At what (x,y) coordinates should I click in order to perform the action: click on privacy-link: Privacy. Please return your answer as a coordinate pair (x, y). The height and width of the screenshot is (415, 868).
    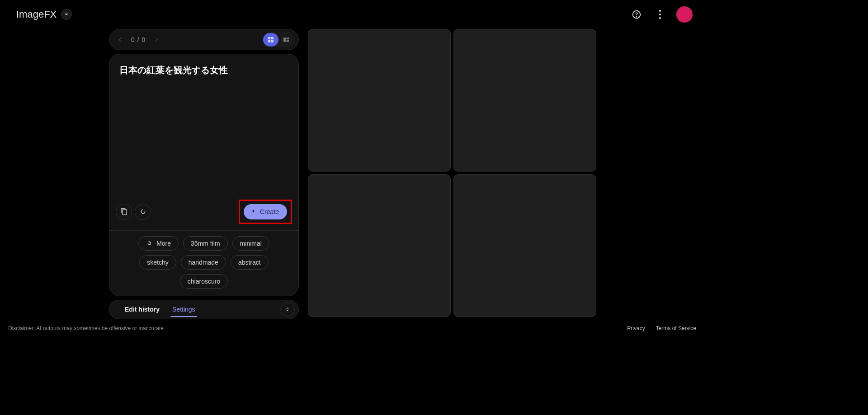
    Looking at the image, I should click on (636, 328).